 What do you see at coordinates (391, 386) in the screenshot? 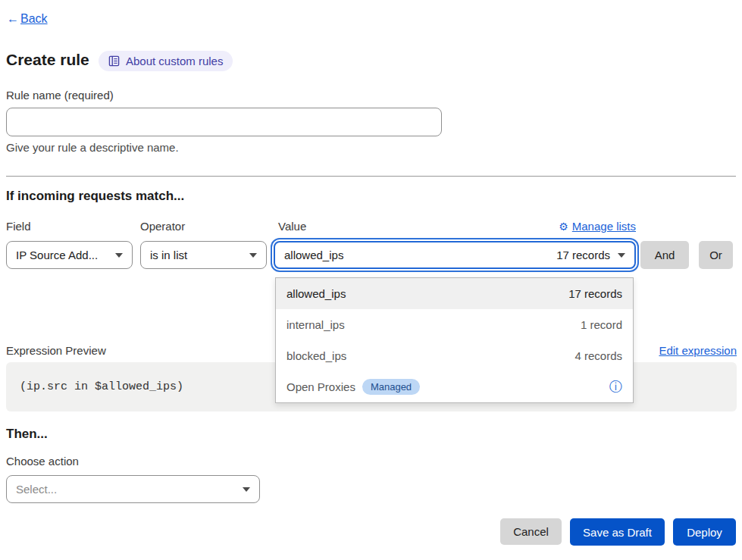
I see `managed-badge: Managed` at bounding box center [391, 386].